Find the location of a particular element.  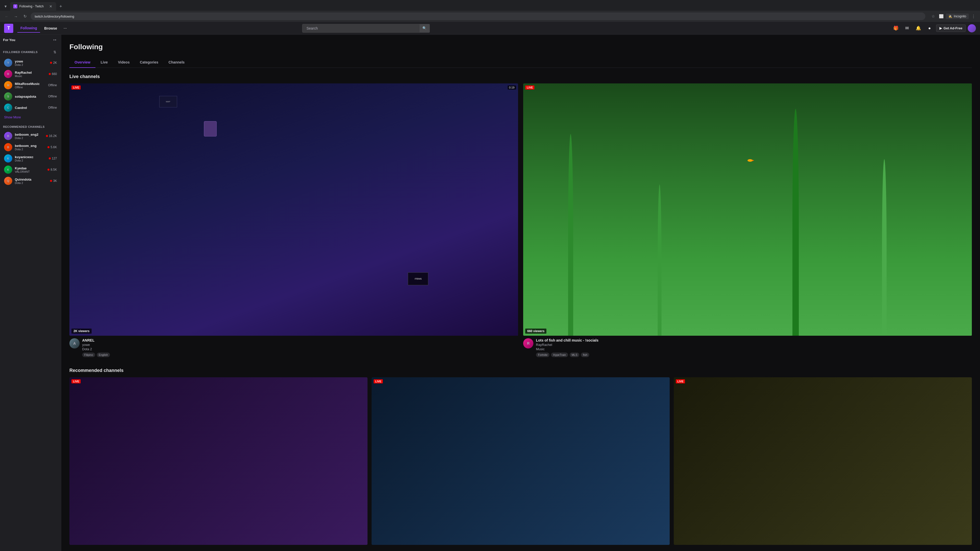

tab-close-button: ✕ is located at coordinates (51, 6).